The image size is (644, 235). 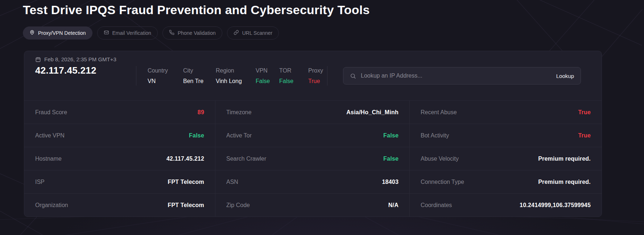 What do you see at coordinates (58, 33) in the screenshot?
I see `tab-proxy-vpn-detection: Proxy/VPN Detection` at bounding box center [58, 33].